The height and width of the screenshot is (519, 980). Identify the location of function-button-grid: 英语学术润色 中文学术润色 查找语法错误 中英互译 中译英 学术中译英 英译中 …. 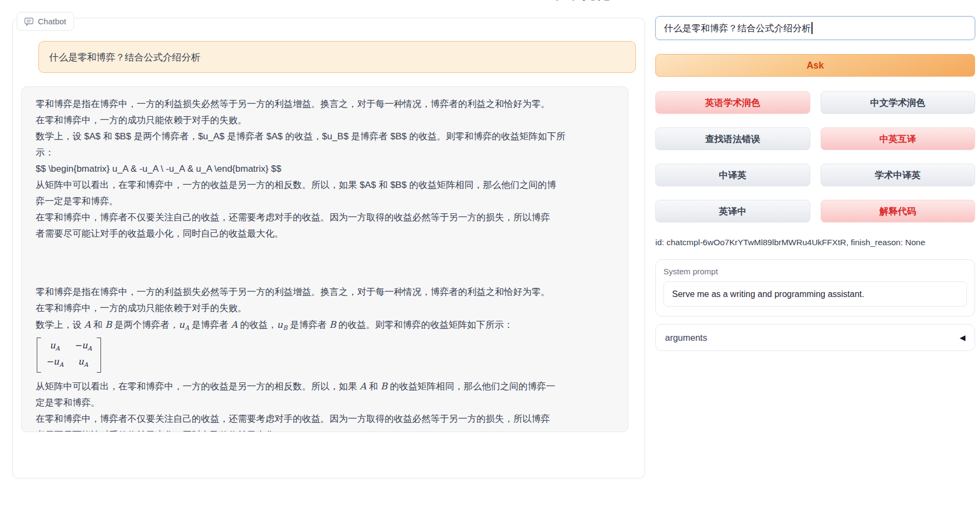
(815, 157).